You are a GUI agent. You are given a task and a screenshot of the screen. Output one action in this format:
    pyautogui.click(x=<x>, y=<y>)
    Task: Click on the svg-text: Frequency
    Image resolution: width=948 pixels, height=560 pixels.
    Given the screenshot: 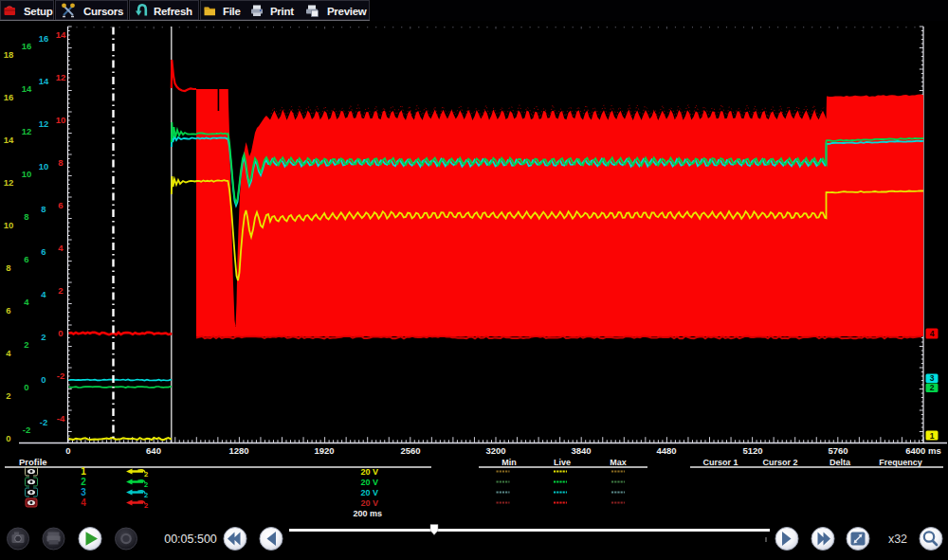 What is the action you would take?
    pyautogui.click(x=901, y=462)
    